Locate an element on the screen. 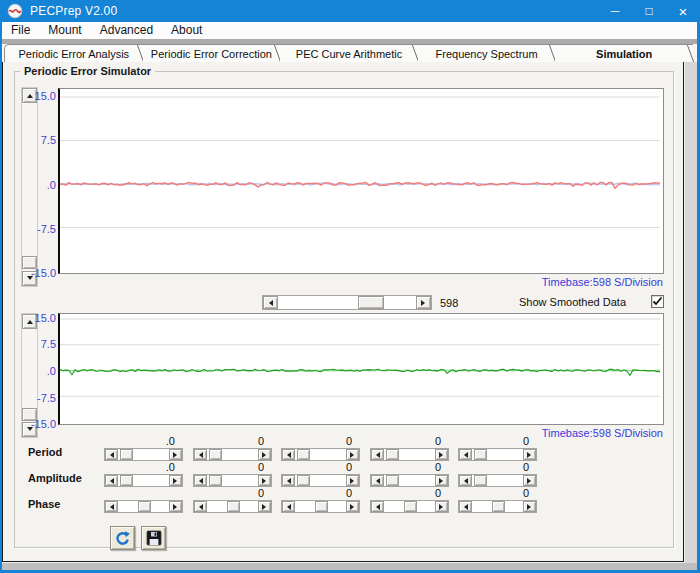 This screenshot has height=573, width=700. tab-periodic-error-correction: Periodic Error Correction is located at coordinates (212, 53).